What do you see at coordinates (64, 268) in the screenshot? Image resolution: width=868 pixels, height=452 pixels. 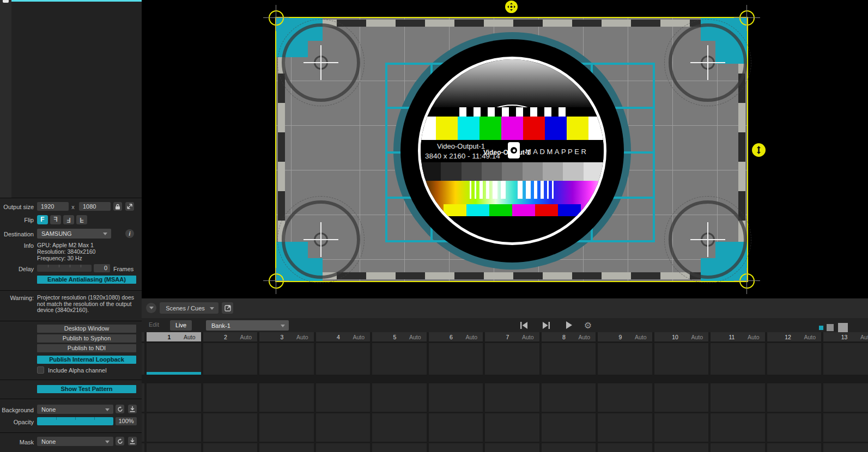 I see `delay-slider` at bounding box center [64, 268].